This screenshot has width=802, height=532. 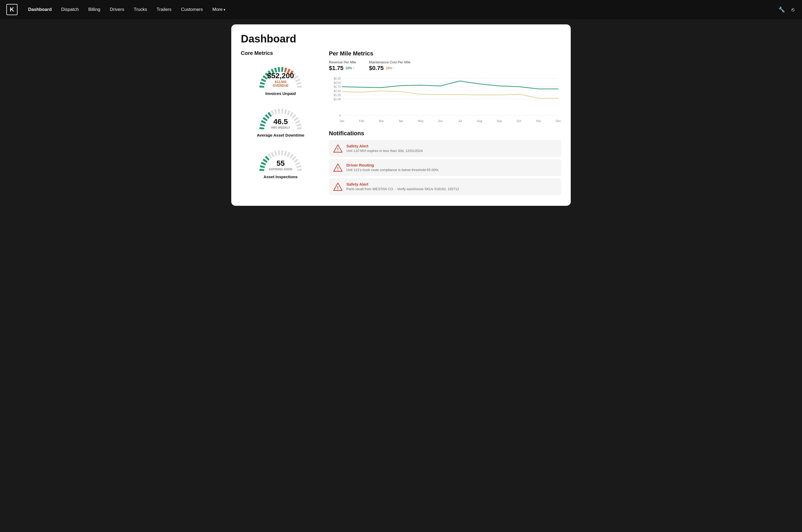 I want to click on notification-content: Safety AlertUnit 110 MVI expires in less…, so click(x=385, y=148).